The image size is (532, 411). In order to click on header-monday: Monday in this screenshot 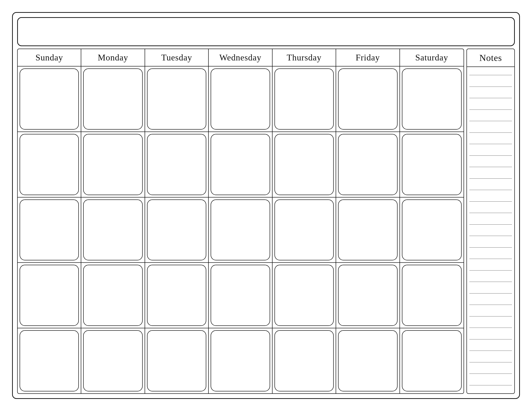, I will do `click(113, 57)`.